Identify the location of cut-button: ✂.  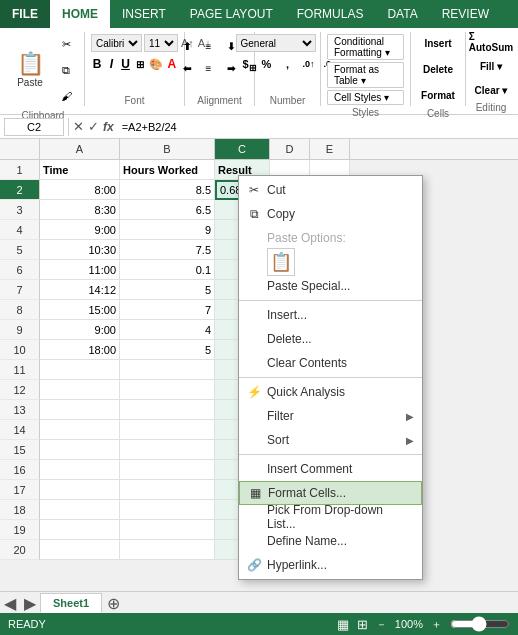
(66, 44).